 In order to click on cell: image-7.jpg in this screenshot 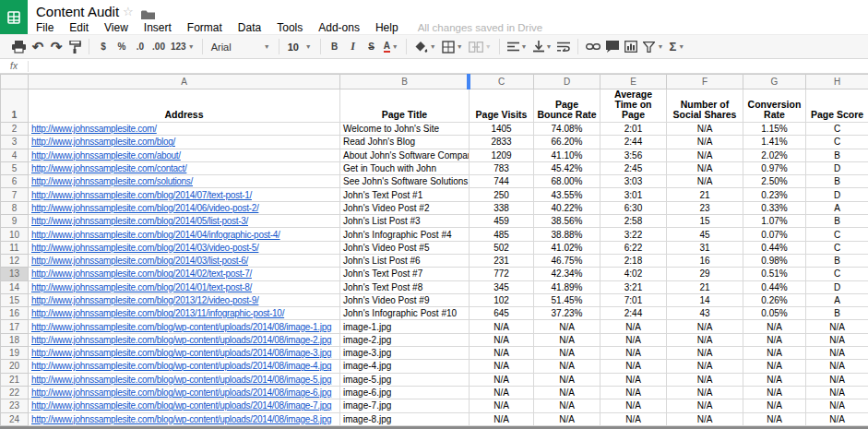, I will do `click(405, 406)`.